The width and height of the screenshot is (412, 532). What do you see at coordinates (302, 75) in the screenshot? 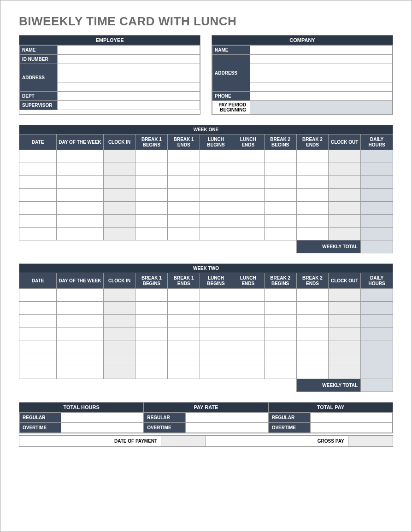
I see `company-box: COMPANY NAME ADDRESS PHONE PAY` at bounding box center [302, 75].